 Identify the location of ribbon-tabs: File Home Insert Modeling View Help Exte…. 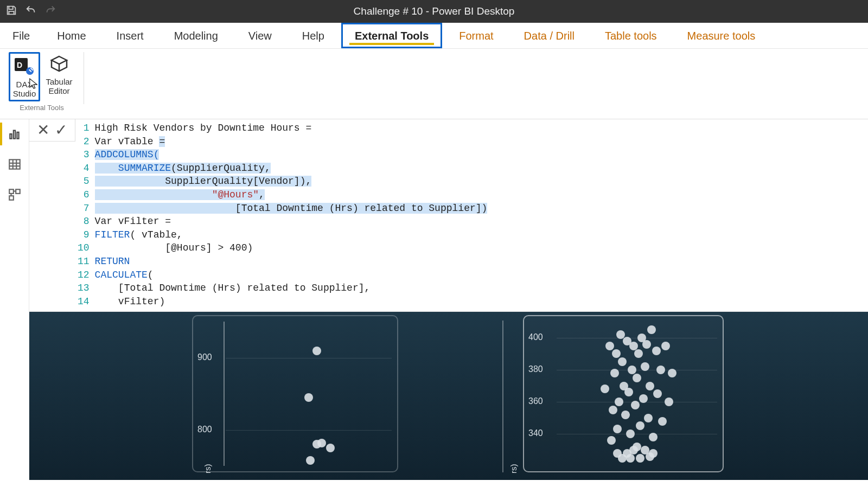
(434, 36).